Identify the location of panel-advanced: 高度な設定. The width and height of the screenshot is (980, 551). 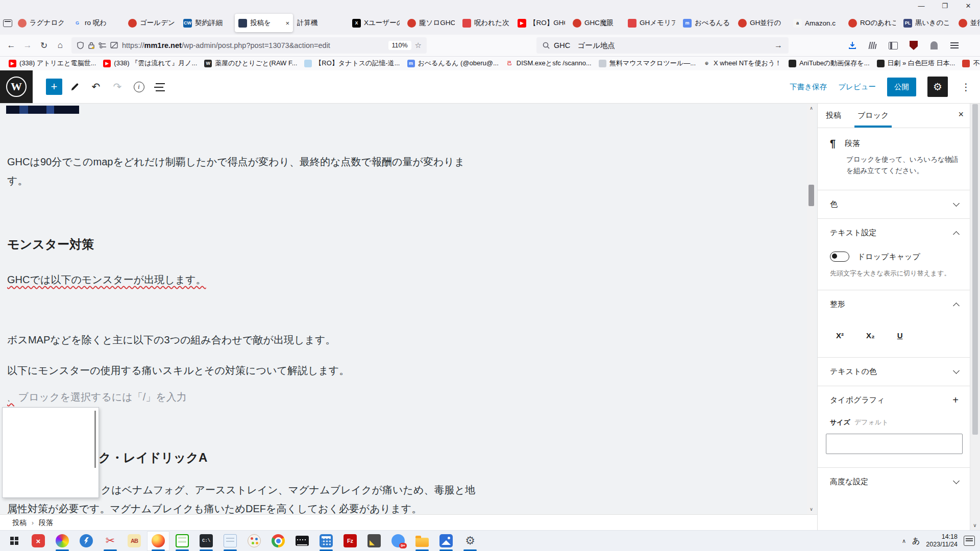
(894, 482).